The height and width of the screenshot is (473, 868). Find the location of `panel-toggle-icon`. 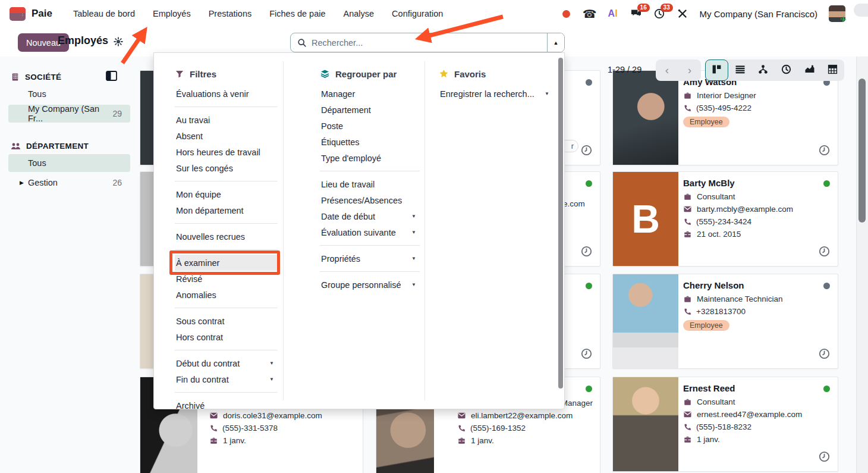

panel-toggle-icon is located at coordinates (112, 77).